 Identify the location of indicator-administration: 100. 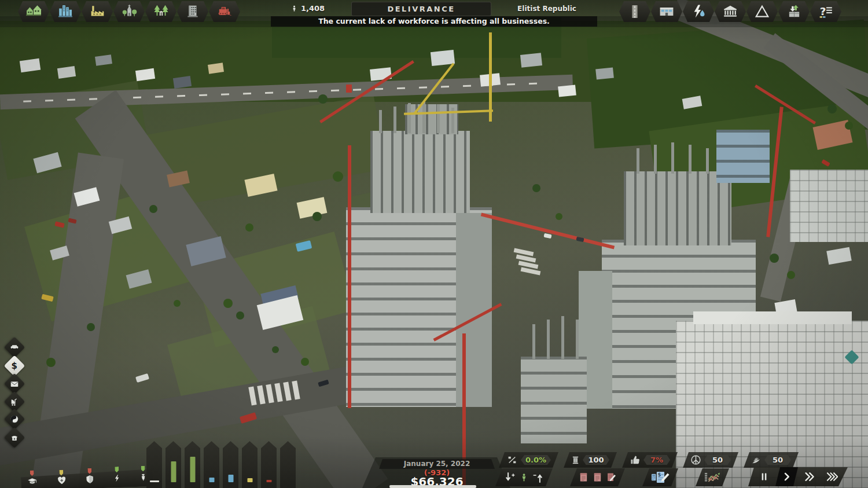
(590, 460).